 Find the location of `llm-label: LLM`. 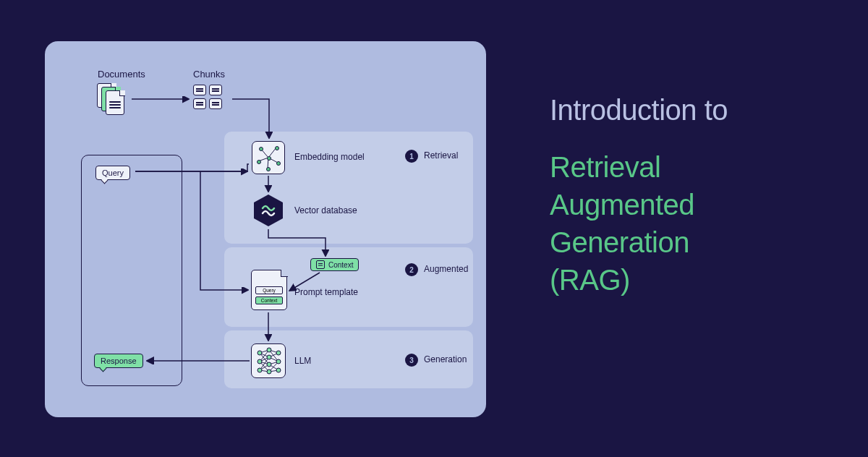

llm-label: LLM is located at coordinates (302, 361).